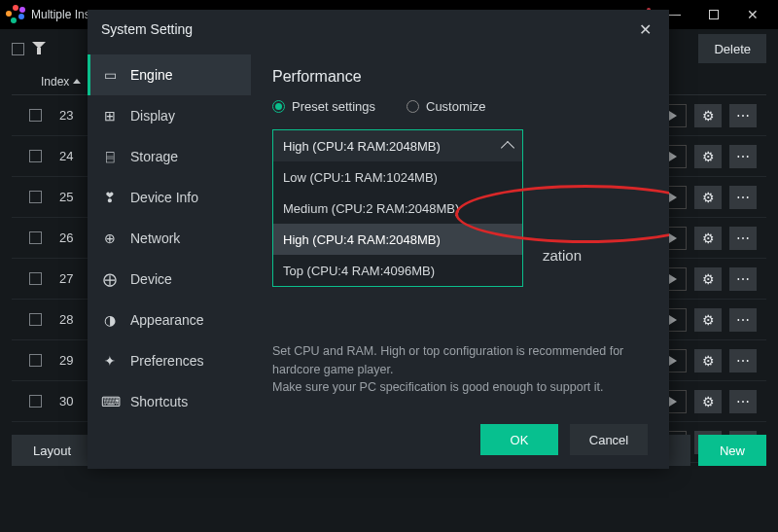 This screenshot has height=532, width=778. Describe the element at coordinates (398, 239) in the screenshot. I see `dropdown-option: High (CPU:4 RAM:2048MB)` at that location.